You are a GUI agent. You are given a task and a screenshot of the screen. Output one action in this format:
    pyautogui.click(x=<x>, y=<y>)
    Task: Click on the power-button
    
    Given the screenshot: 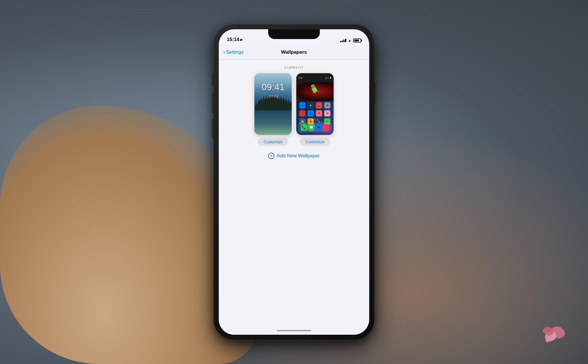 What is the action you would take?
    pyautogui.click(x=375, y=93)
    